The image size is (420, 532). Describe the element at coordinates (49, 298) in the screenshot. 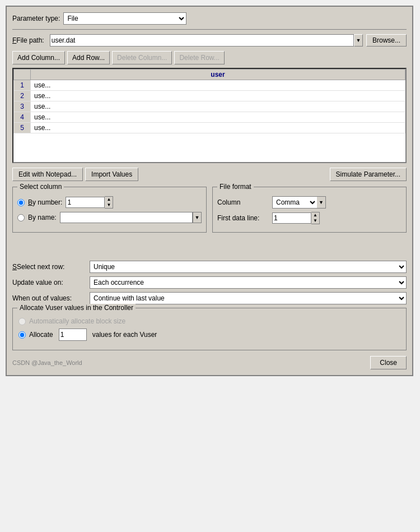

I see `when-out-of-values-label: When out of values:` at that location.